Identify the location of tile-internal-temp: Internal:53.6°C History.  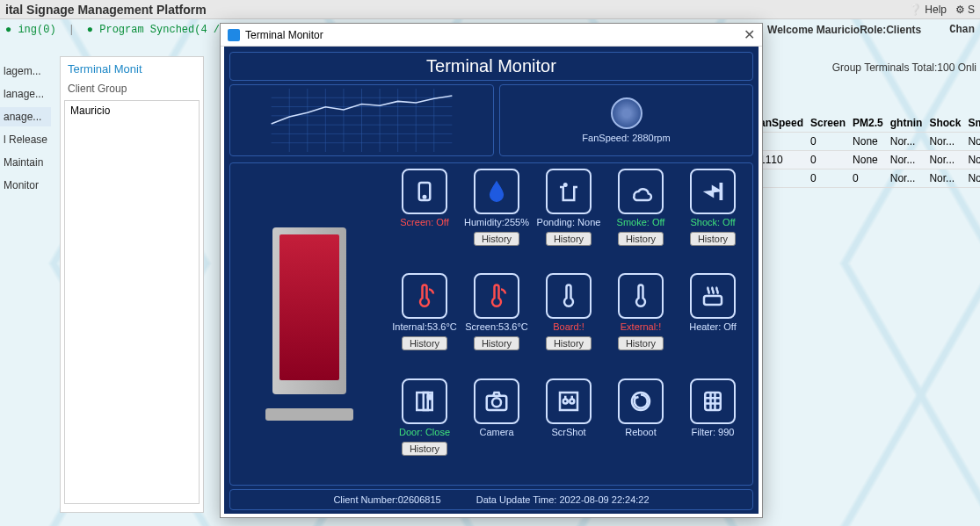
(425, 323).